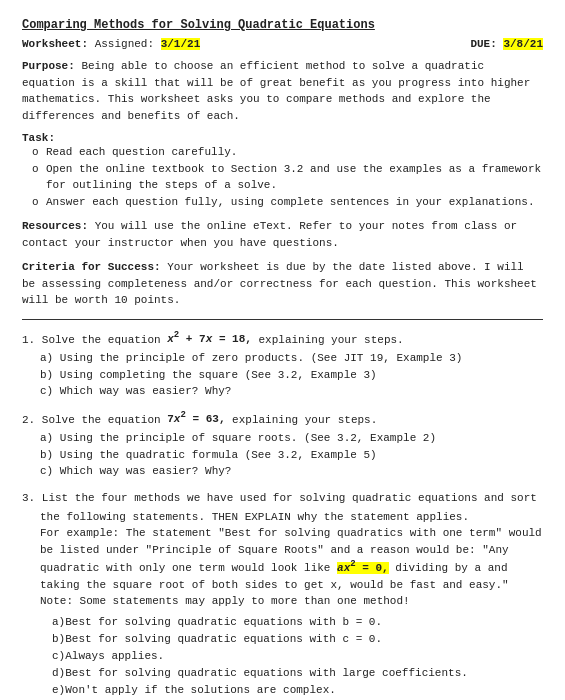 This screenshot has width=565, height=700. Describe the element at coordinates (288, 202) in the screenshot. I see `task-item-3: Answer each question fully, using comple…` at that location.